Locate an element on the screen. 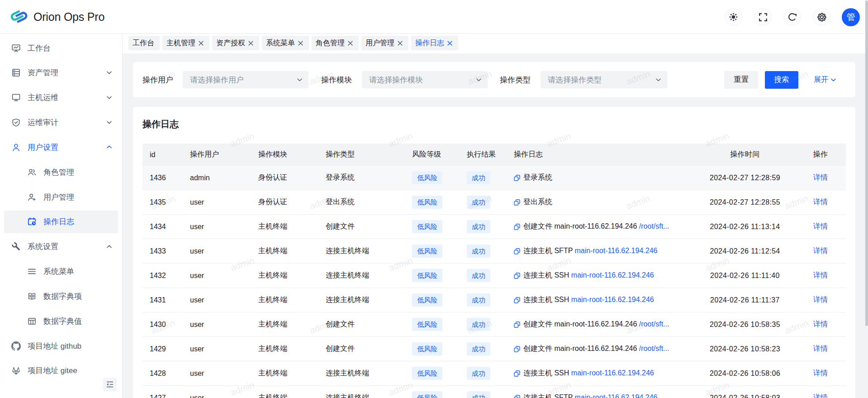 Image resolution: width=868 pixels, height=398 pixels. search-button: 搜索 is located at coordinates (782, 80).